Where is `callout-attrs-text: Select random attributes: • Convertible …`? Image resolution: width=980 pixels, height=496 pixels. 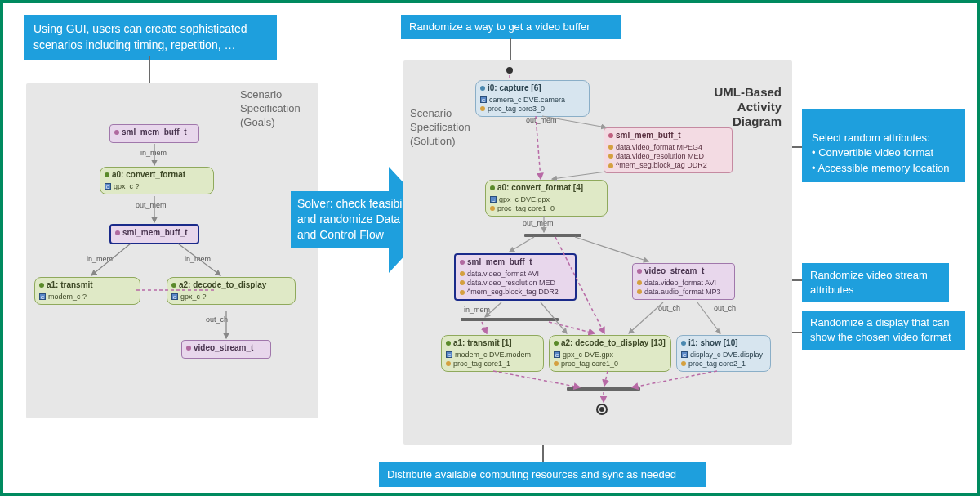
callout-attrs-text: Select random attributes: • Convertible … is located at coordinates (880, 152).